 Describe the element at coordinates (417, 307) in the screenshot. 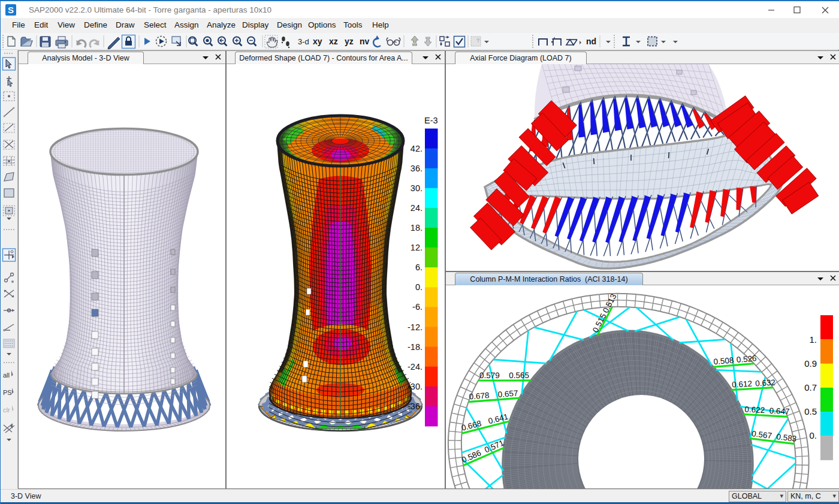

I see `svg-text: -6.` at that location.